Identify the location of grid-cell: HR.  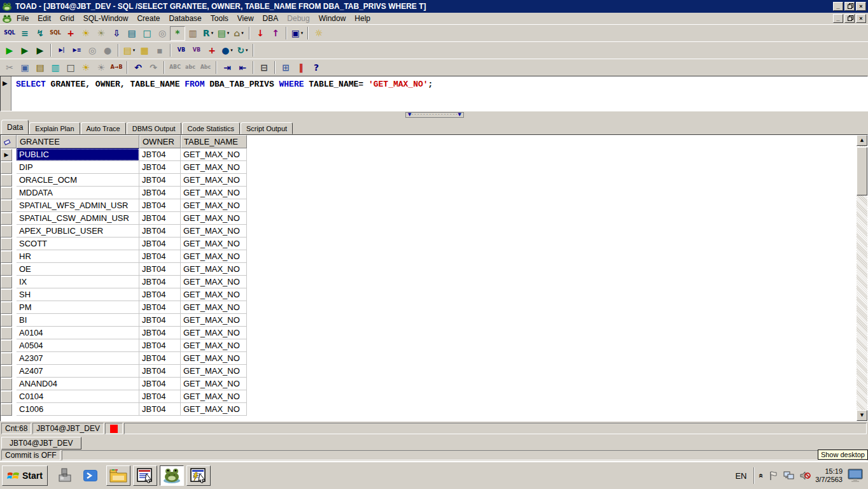
(78, 257).